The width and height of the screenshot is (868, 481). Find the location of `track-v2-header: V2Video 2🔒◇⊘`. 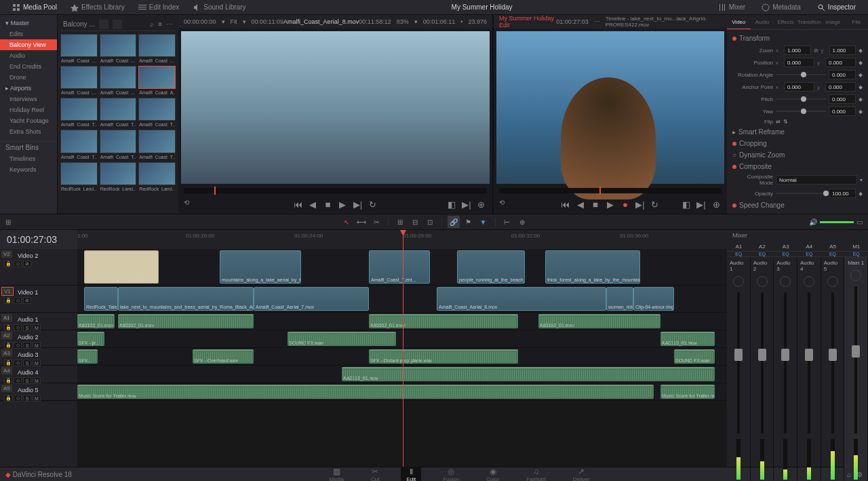

track-v2-header: V2Video 2🔒◇⊘ is located at coordinates (39, 267).